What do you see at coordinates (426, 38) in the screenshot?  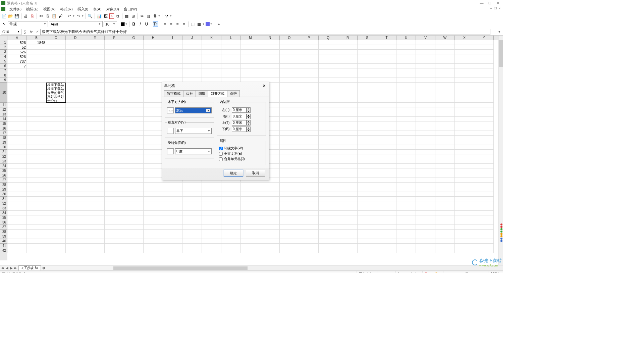 I see `col-header-V: V` at bounding box center [426, 38].